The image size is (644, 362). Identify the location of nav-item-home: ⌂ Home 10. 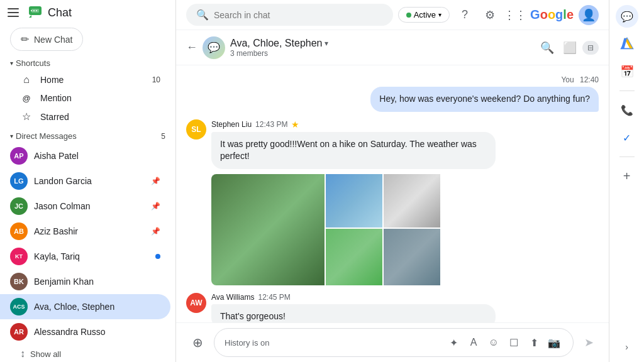
(86, 80).